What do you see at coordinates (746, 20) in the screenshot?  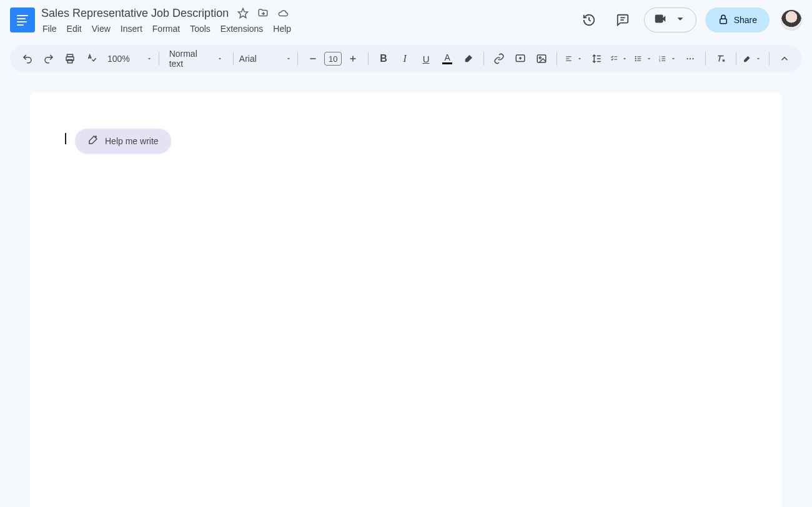 I see `share-label: Share` at bounding box center [746, 20].